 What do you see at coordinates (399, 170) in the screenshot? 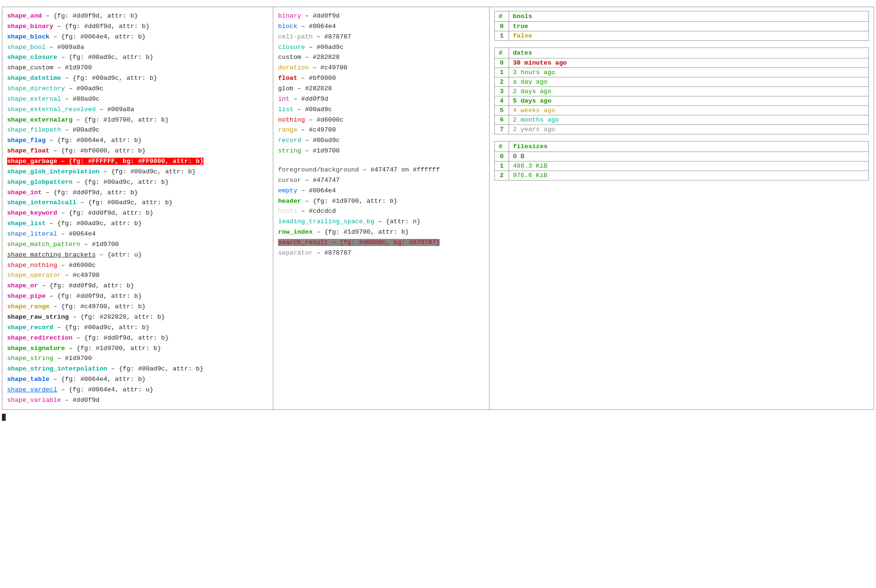
I see `line-suffix: – #474747 on #ffffff` at bounding box center [399, 170].